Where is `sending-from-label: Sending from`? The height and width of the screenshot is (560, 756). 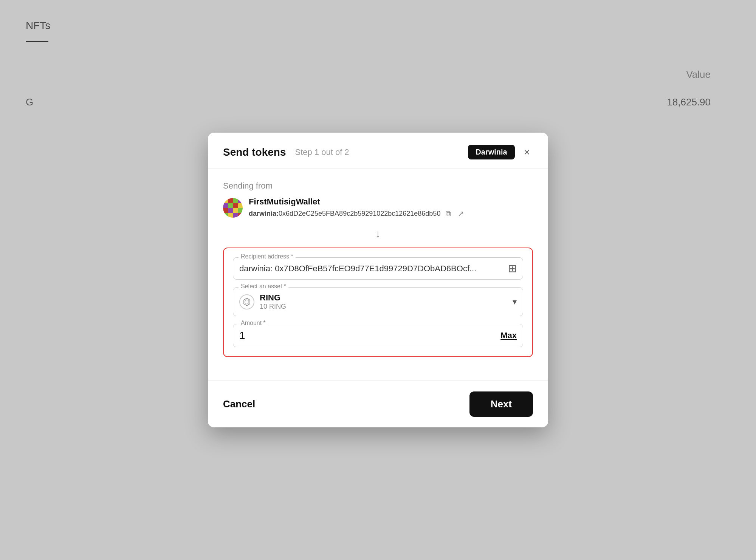
sending-from-label: Sending from is located at coordinates (378, 186).